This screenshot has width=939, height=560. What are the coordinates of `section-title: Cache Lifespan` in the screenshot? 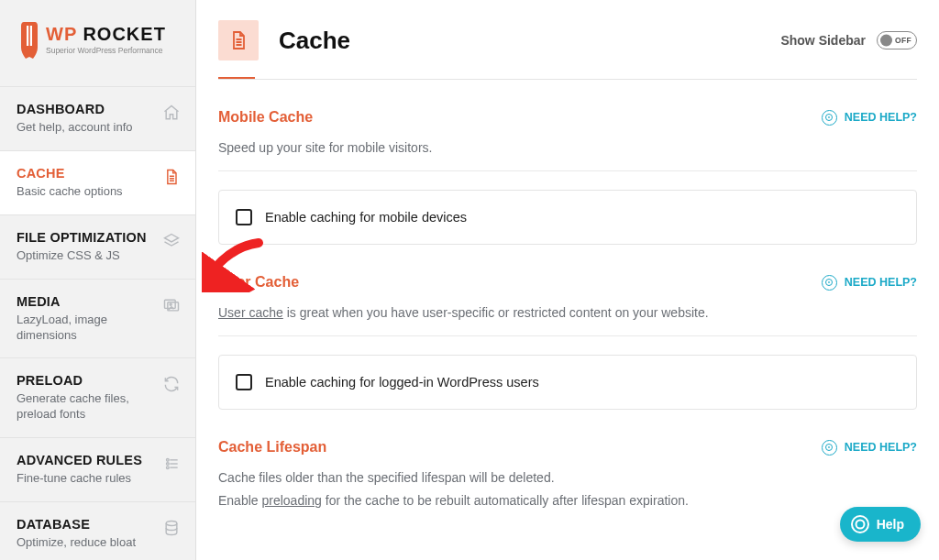 It's located at (272, 447).